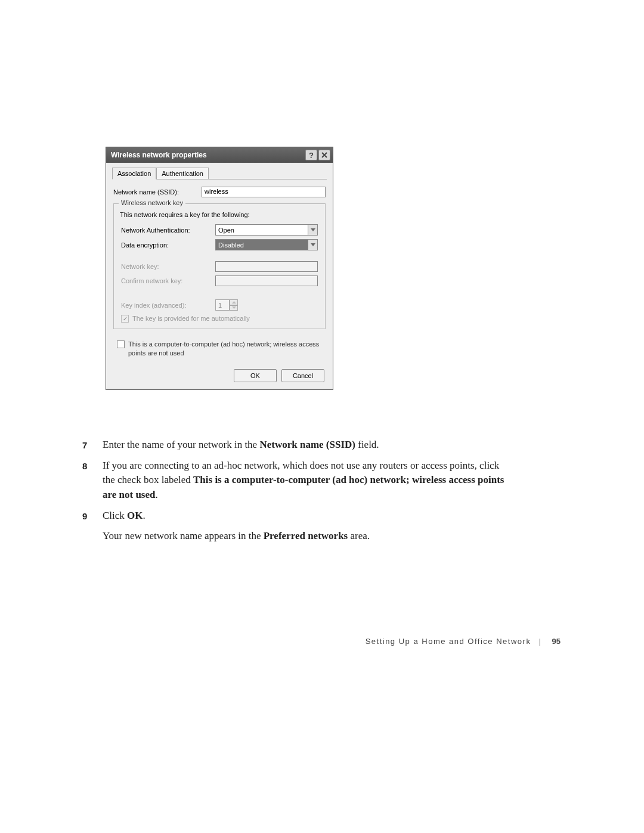 Image resolution: width=644 pixels, height=833 pixels. I want to click on spinner-down-icon, so click(234, 308).